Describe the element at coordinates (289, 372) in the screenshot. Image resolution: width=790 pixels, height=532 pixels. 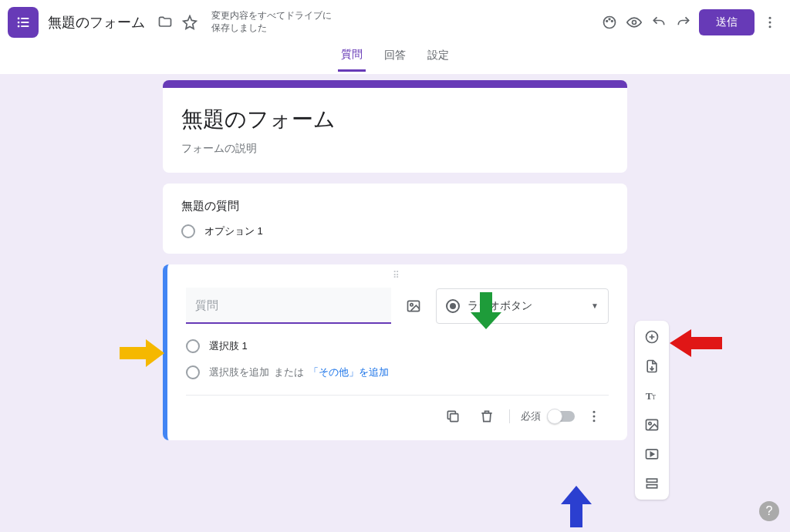
I see `or-text: または` at that location.